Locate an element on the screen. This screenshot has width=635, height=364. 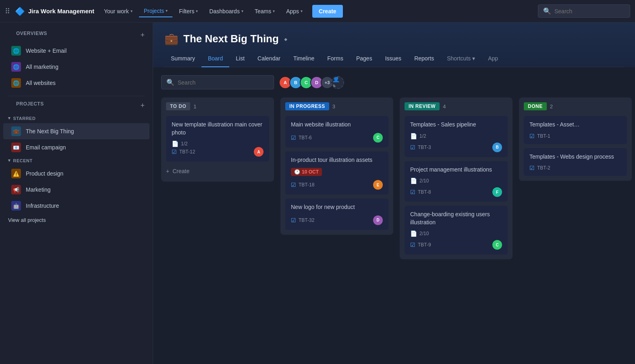
badge-inprogress: IN PROGRESS is located at coordinates (307, 106).